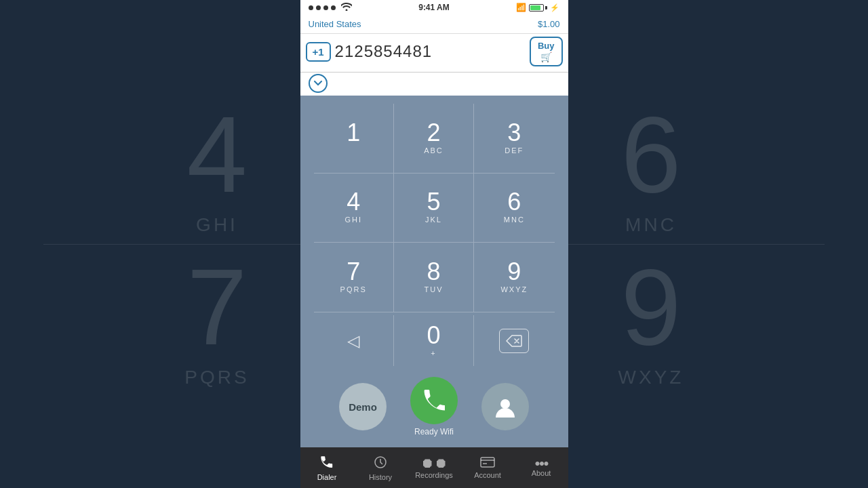 The image size is (868, 488). What do you see at coordinates (541, 473) in the screenshot?
I see `tab-about-label: About` at bounding box center [541, 473].